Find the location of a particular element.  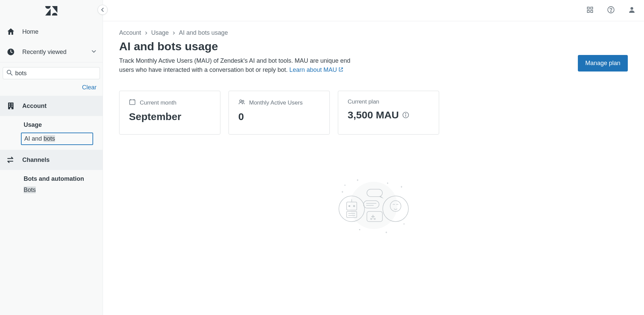

stat-cards: Current month September Monthly Active U… is located at coordinates (373, 113).